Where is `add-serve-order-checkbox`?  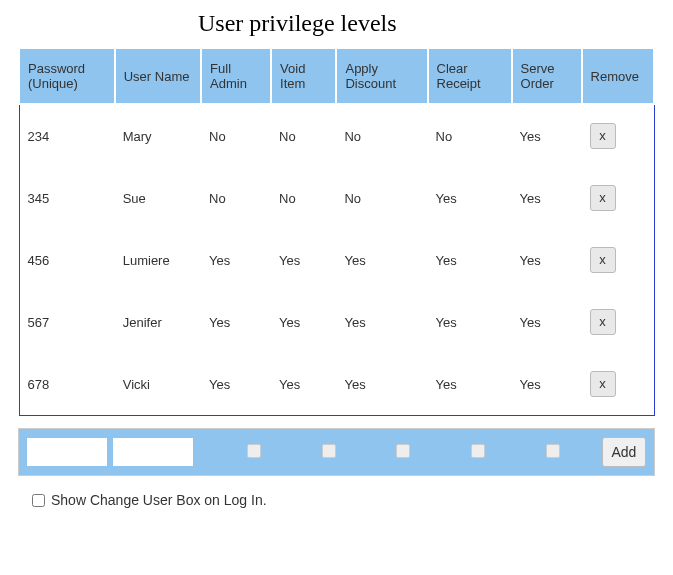
add-serve-order-checkbox is located at coordinates (553, 451).